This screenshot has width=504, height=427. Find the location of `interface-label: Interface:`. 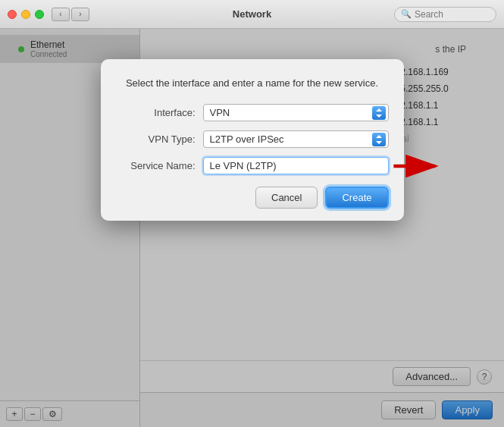

interface-label: Interface: is located at coordinates (159, 112).